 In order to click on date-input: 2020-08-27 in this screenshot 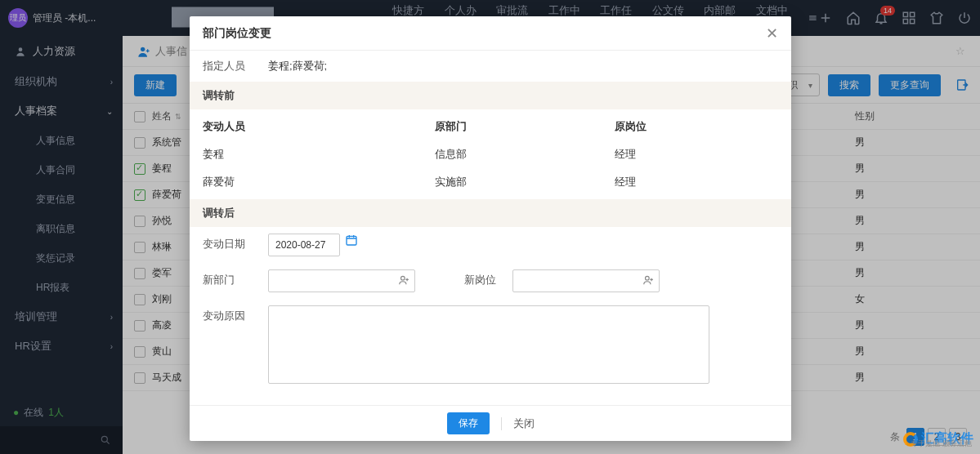, I will do `click(304, 245)`.